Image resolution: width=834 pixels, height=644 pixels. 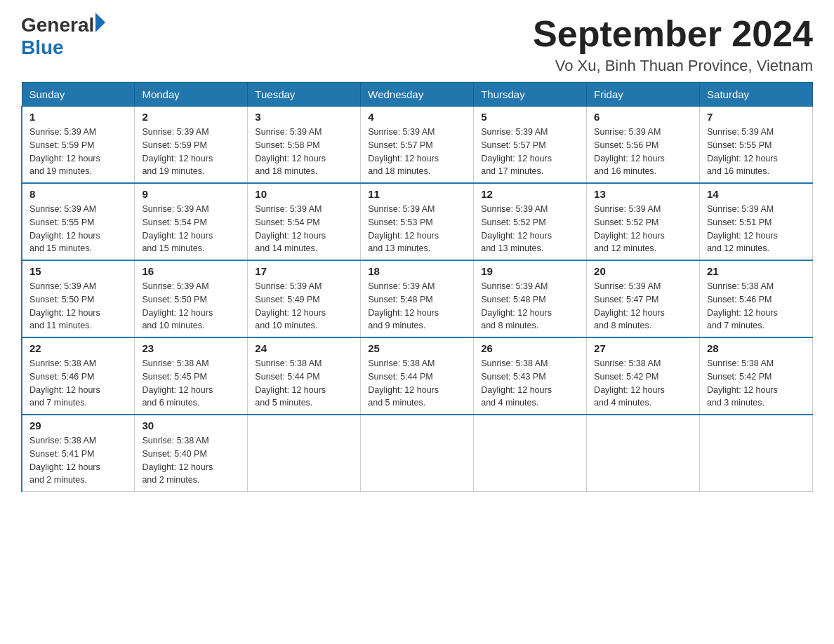 What do you see at coordinates (757, 95) in the screenshot?
I see `header-day-saturday: Saturday` at bounding box center [757, 95].